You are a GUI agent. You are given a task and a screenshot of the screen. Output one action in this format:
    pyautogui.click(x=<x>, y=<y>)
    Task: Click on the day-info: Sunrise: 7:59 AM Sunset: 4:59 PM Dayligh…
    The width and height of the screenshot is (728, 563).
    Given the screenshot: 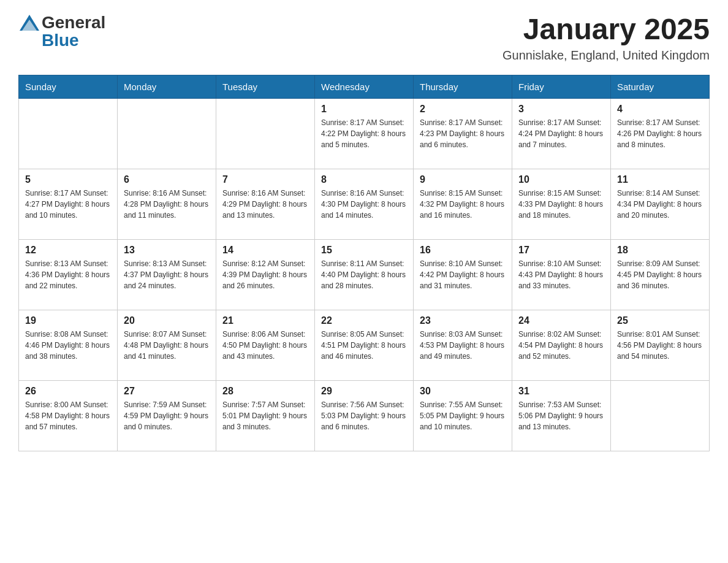 What is the action you would take?
    pyautogui.click(x=167, y=416)
    